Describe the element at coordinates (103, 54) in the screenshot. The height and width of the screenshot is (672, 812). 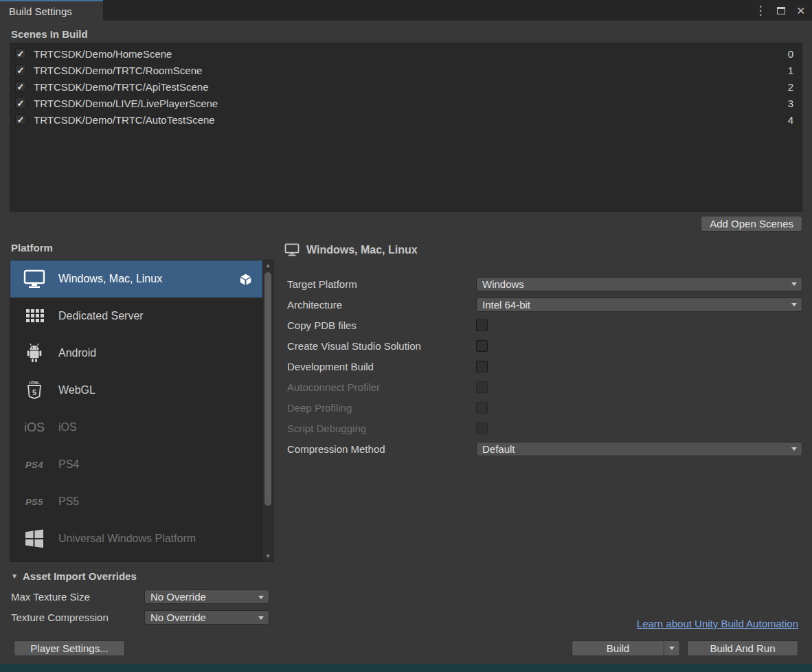
I see `scene-path: TRTCSDK/Demo/HomeScene` at that location.